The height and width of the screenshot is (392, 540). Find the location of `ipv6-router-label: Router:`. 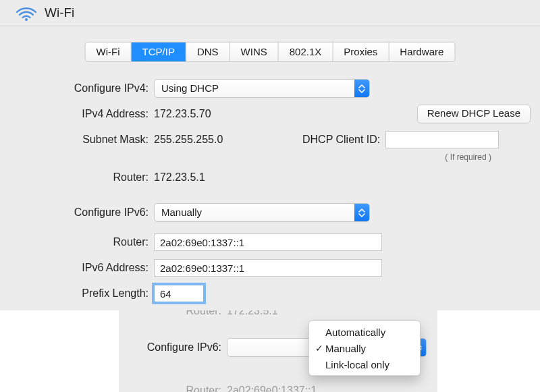

ipv6-router-label: Router: is located at coordinates (77, 242).